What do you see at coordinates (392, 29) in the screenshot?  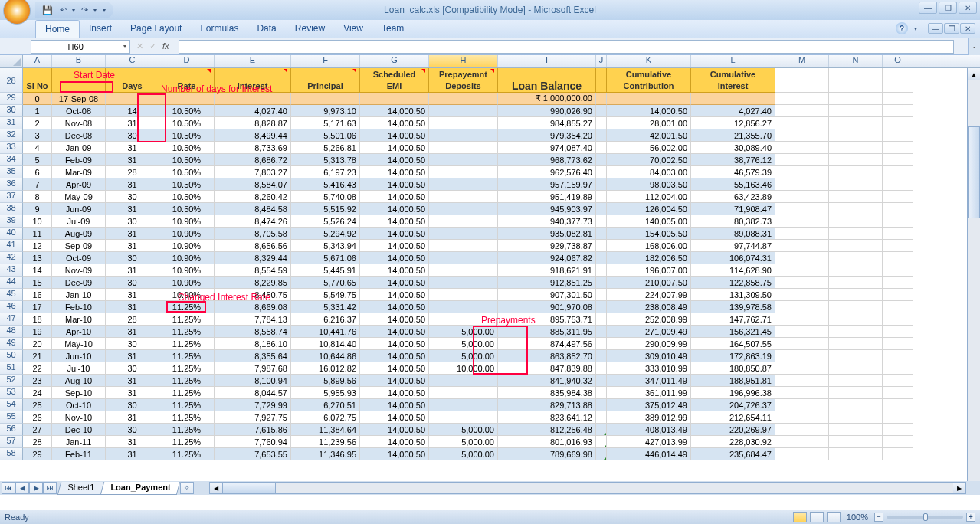 I see `ribbon-tab-team: Team` at bounding box center [392, 29].